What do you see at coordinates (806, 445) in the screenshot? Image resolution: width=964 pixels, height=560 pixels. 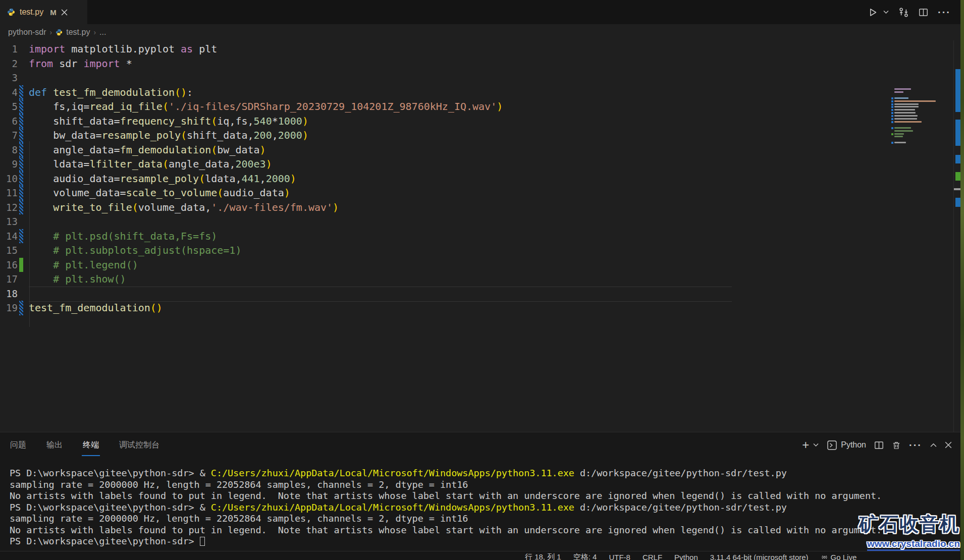 I see `new-terminal-icon: +` at bounding box center [806, 445].